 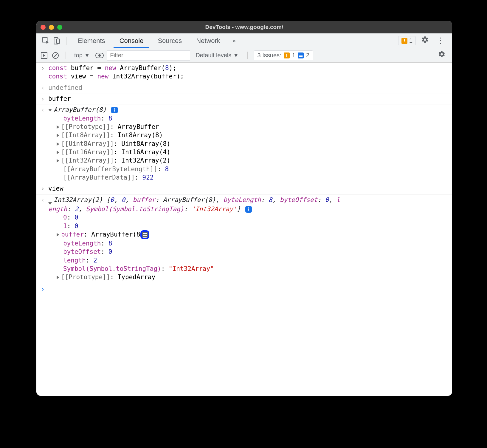 What do you see at coordinates (244, 27) in the screenshot?
I see `window-title: DevTools - www.google.com/` at bounding box center [244, 27].